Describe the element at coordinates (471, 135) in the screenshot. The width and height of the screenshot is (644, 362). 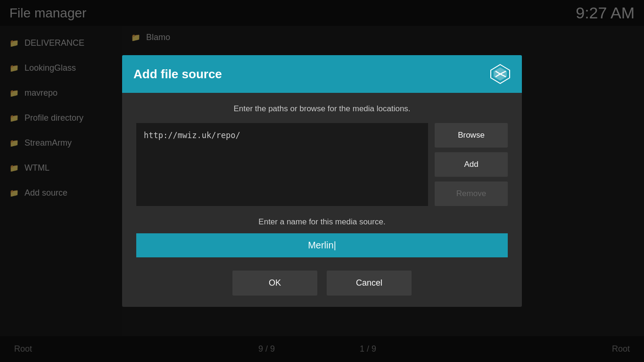
I see `browse-button: Browse` at that location.